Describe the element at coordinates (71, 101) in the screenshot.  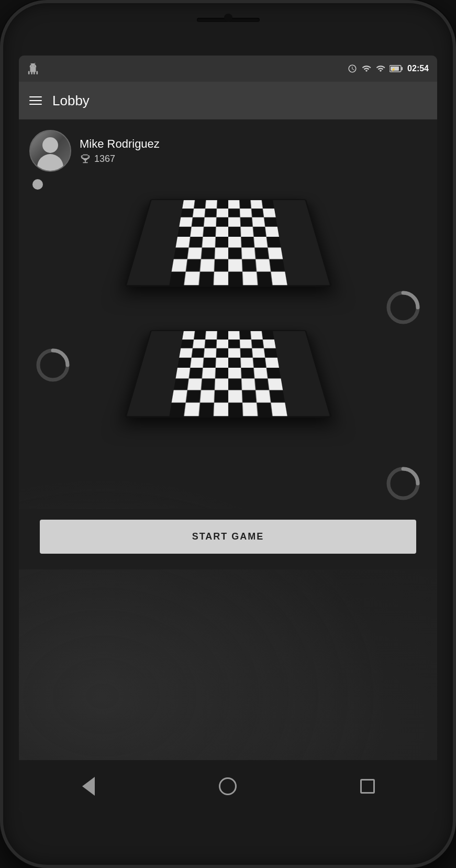
I see `page-title: Lobby` at that location.